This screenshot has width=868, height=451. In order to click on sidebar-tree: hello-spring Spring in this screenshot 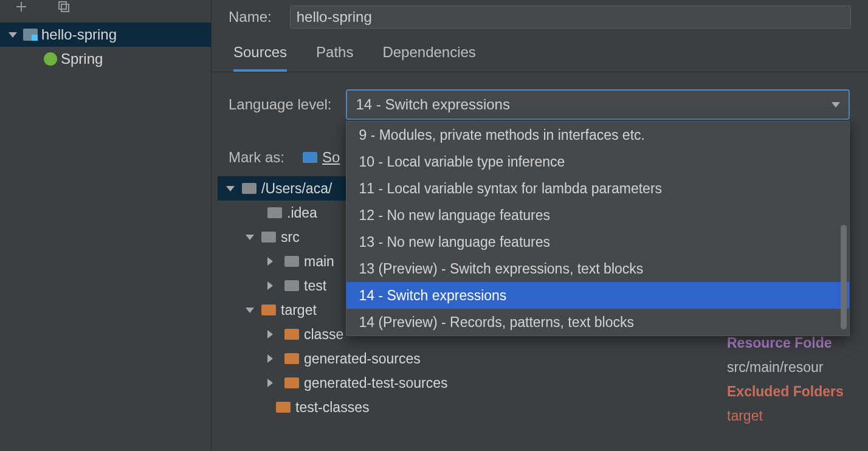, I will do `click(106, 46)`.